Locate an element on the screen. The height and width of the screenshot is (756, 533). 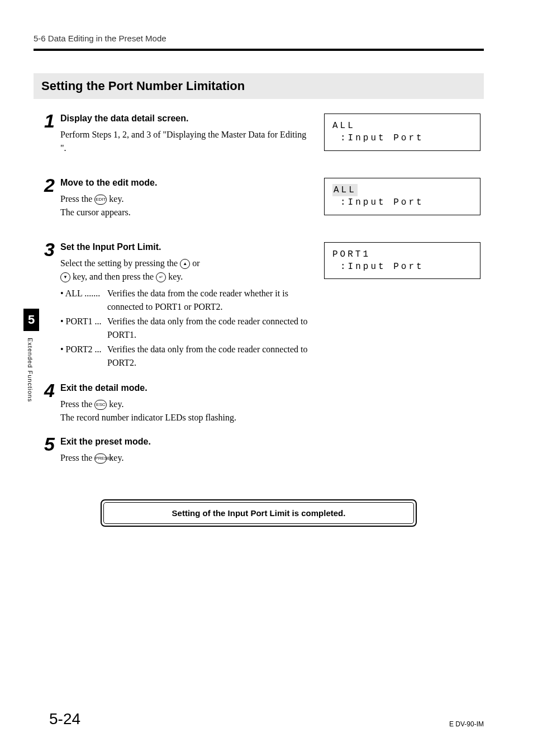
cursor-highlight: ALL is located at coordinates (345, 190).